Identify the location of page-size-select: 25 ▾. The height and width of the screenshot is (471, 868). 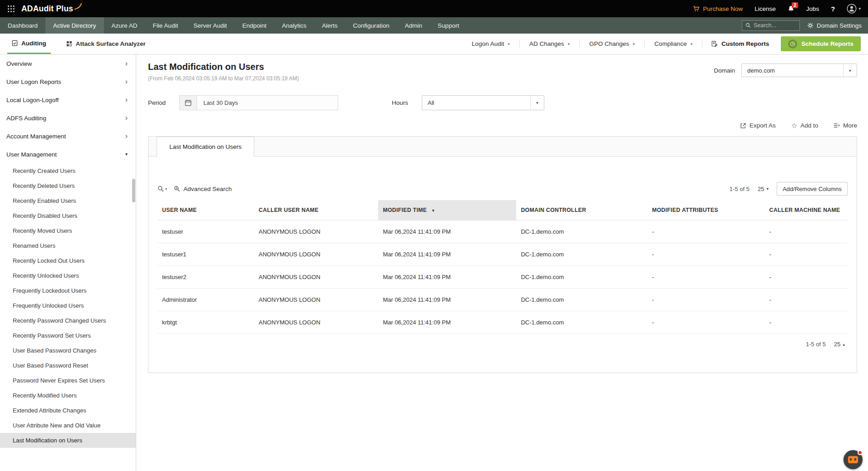
(763, 189).